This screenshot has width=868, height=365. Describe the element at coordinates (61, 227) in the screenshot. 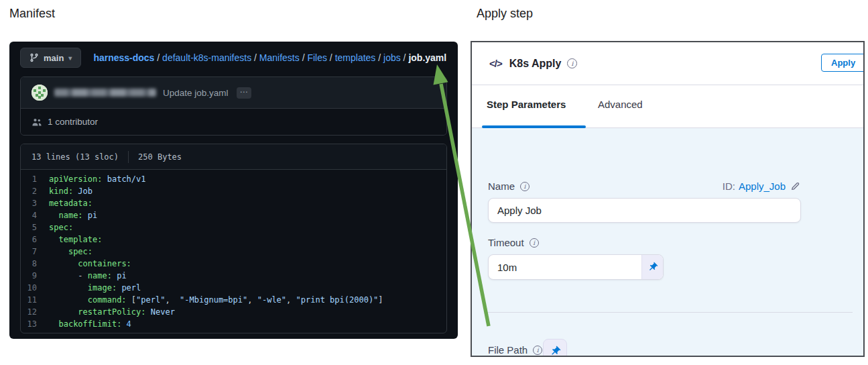

I see `line-content: spec:` at that location.